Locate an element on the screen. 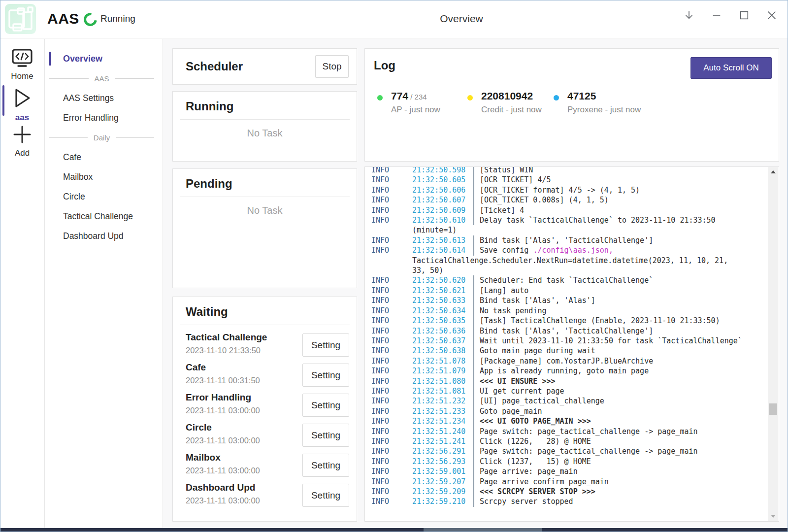 This screenshot has width=788, height=532. log-line: INFO21:32:50.614Save config ./config\aas… is located at coordinates (569, 250).